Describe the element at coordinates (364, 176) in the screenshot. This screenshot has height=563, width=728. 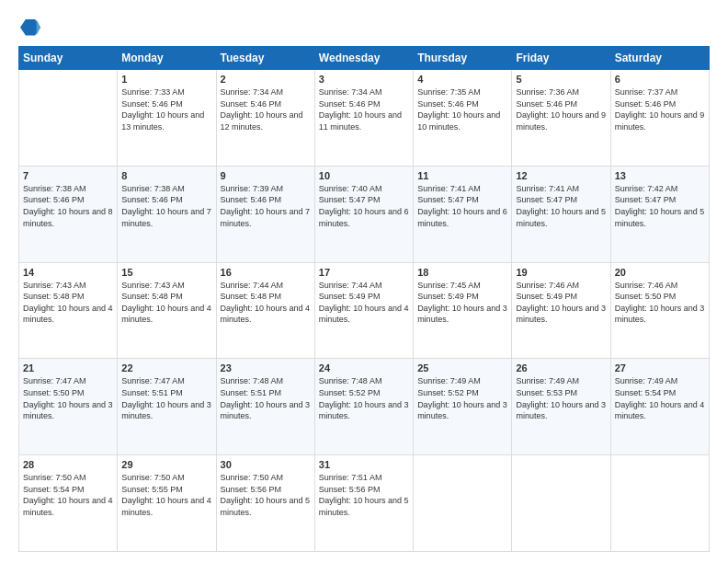
I see `day-number: 10` at that location.